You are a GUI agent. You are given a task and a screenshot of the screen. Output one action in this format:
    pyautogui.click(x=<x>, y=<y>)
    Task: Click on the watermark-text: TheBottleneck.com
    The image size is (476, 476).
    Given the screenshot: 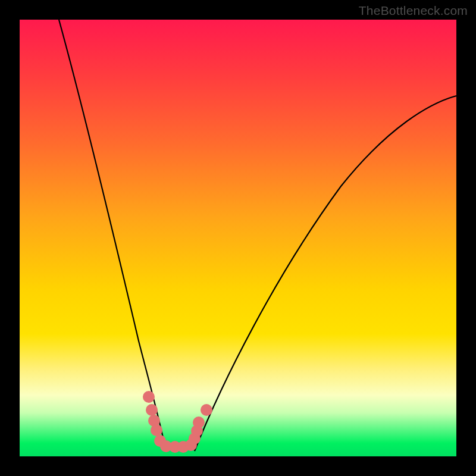 What is the action you would take?
    pyautogui.click(x=413, y=11)
    